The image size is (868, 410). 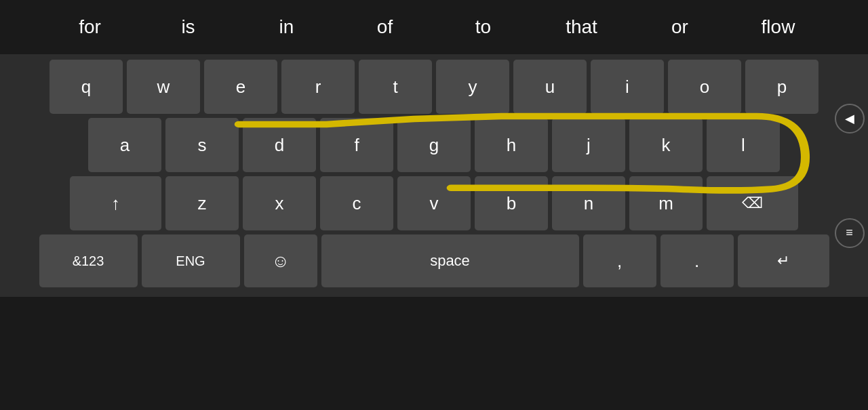 I want to click on key-u: u, so click(x=550, y=87).